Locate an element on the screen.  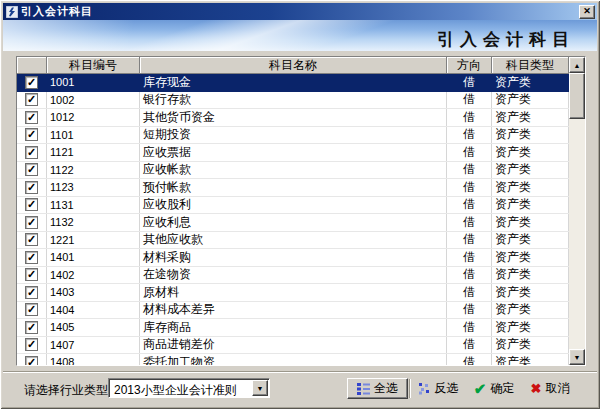
titlebar: 引入会计科目 ✕ is located at coordinates (300, 12).